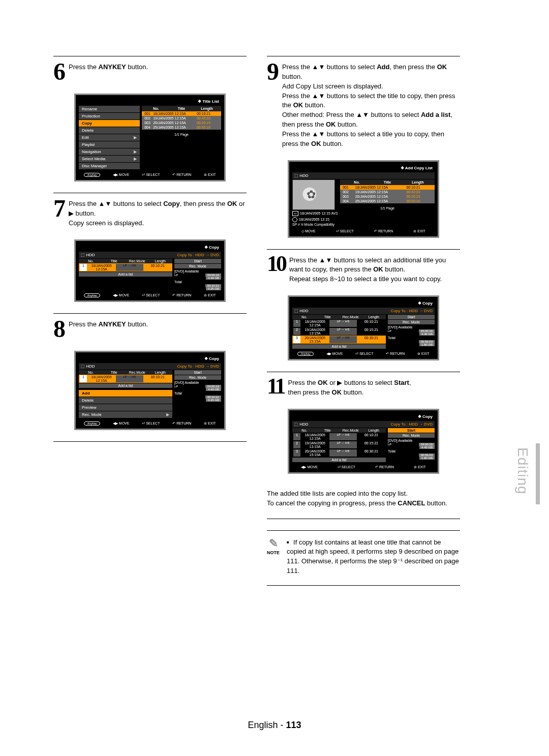 The image size is (549, 756). I want to click on step-10: 10 Press the ▲▼ buttons to select an add…, so click(363, 267).